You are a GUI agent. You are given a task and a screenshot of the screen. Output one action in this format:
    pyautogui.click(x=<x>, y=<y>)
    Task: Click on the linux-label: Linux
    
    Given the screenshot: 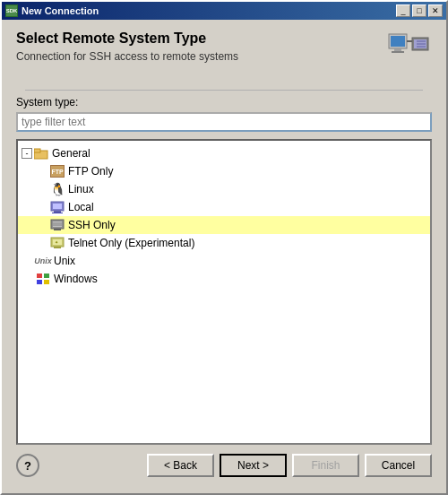 What is the action you would take?
    pyautogui.click(x=81, y=189)
    